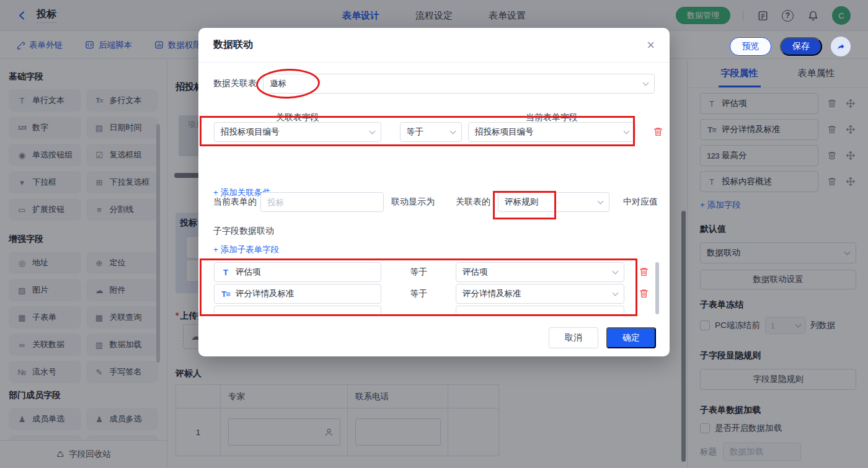 Image resolution: width=868 pixels, height=468 pixels. I want to click on share-icon, so click(841, 46).